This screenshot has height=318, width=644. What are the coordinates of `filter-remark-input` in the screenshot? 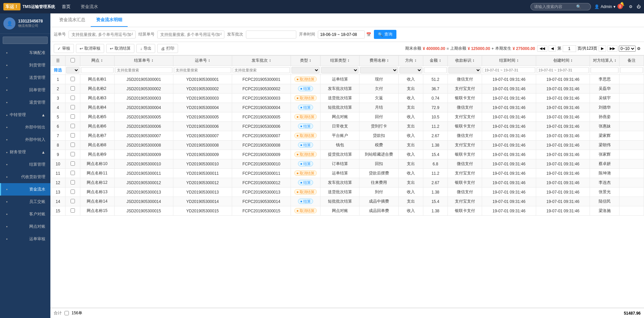 It's located at (632, 70).